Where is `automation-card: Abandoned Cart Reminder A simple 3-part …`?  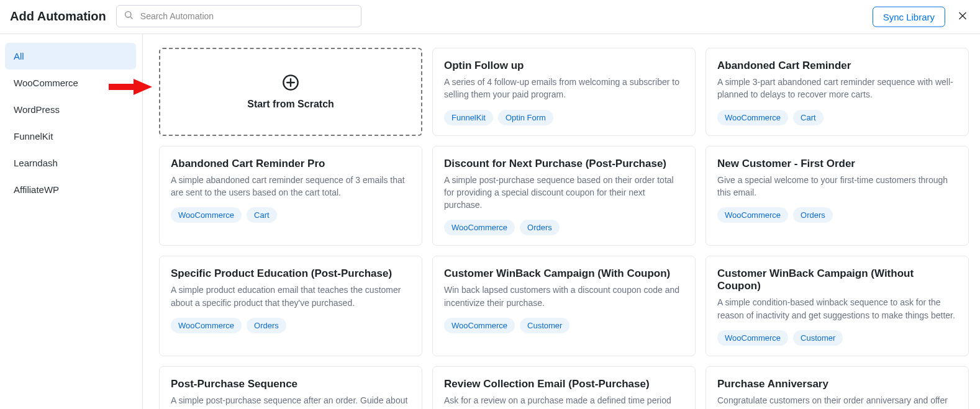
automation-card: Abandoned Cart Reminder A simple 3-part … is located at coordinates (837, 92).